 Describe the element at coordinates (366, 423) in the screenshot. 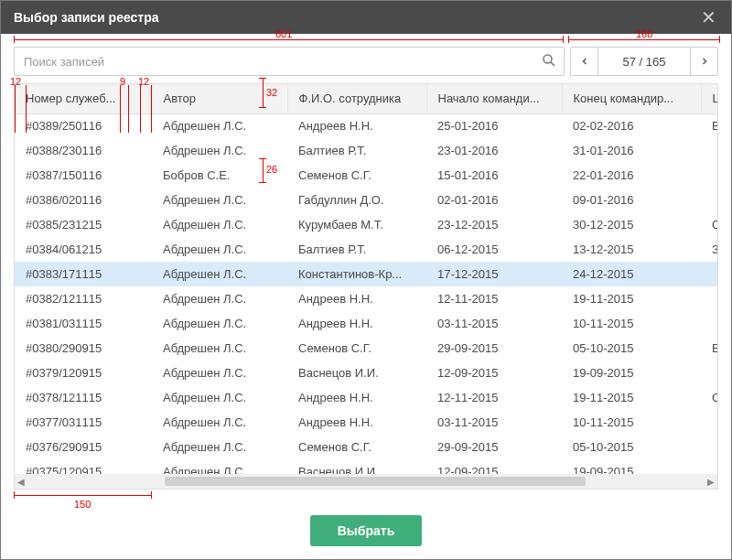

I see `table-row: #0377/031115Абдрешен Л.С.Андреев Н.Н.03-…` at that location.